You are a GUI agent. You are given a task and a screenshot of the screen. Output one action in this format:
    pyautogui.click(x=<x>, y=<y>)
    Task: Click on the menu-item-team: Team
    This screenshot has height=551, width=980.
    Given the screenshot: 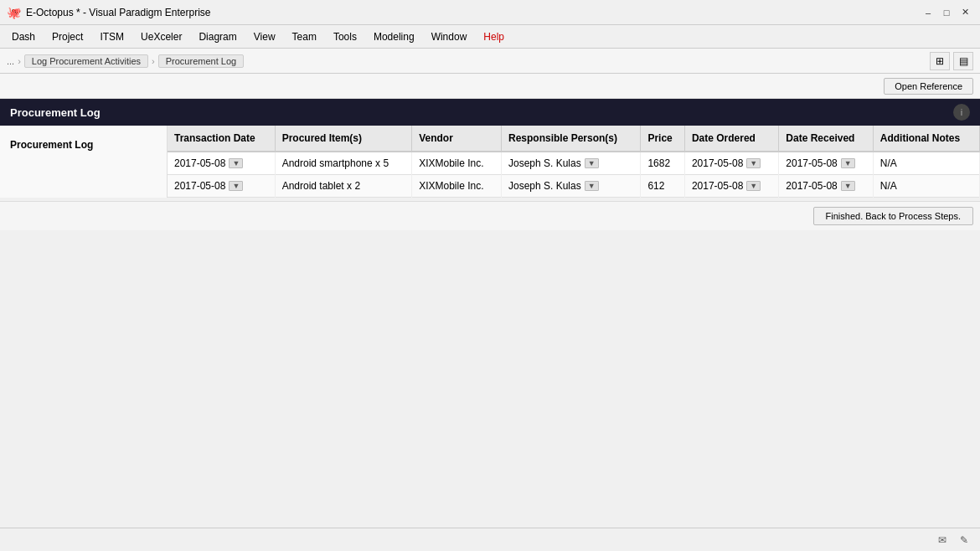 What is the action you would take?
    pyautogui.click(x=305, y=37)
    